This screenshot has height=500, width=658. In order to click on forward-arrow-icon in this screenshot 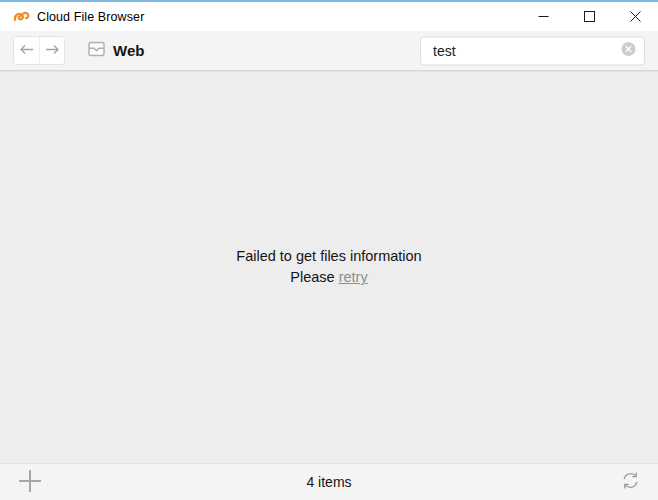, I will do `click(52, 50)`.